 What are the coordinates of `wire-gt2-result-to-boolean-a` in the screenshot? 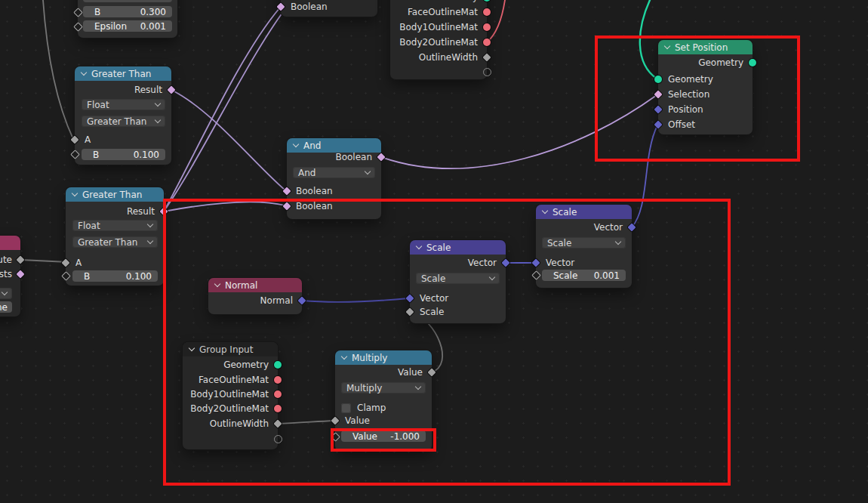 It's located at (222, 110).